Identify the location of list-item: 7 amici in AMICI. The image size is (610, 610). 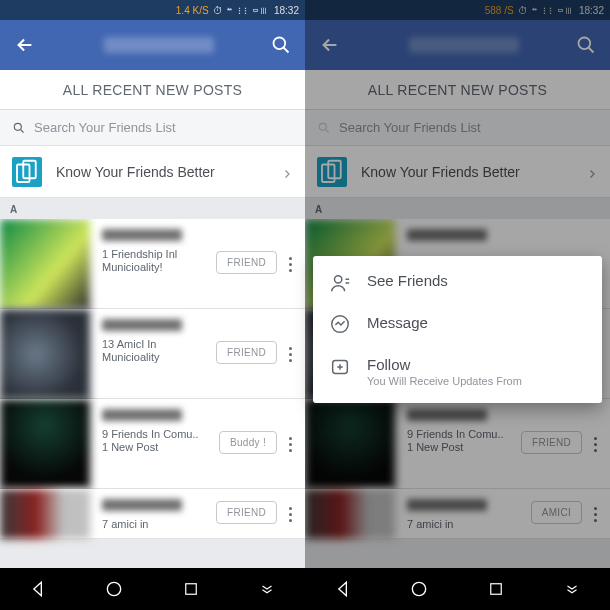
(458, 514).